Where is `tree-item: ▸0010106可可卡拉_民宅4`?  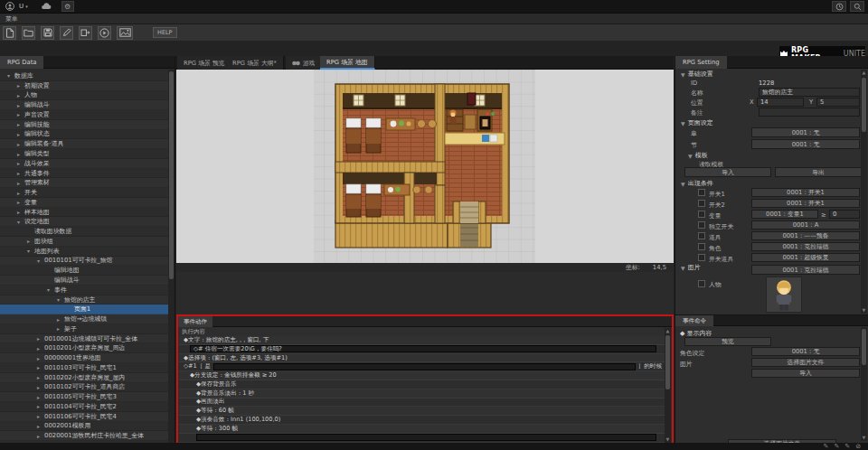
tree-item: ▸0010106可可卡拉_民宅4 is located at coordinates (85, 417).